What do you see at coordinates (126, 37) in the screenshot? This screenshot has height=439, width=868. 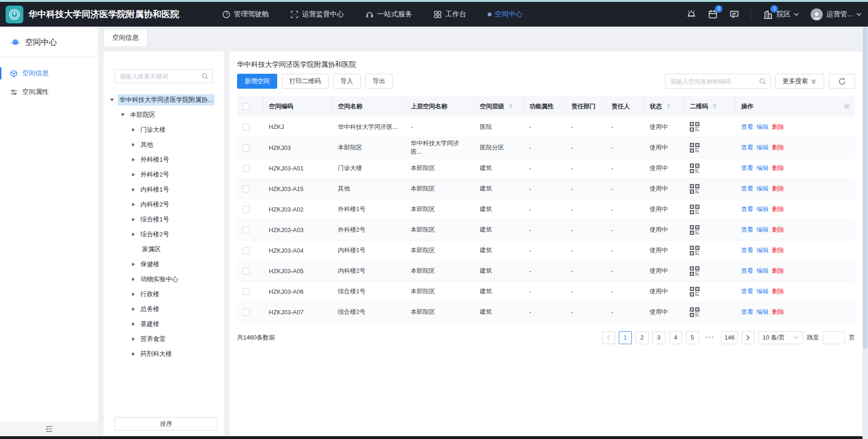 I see `tab-space-info: 空间信息` at bounding box center [126, 37].